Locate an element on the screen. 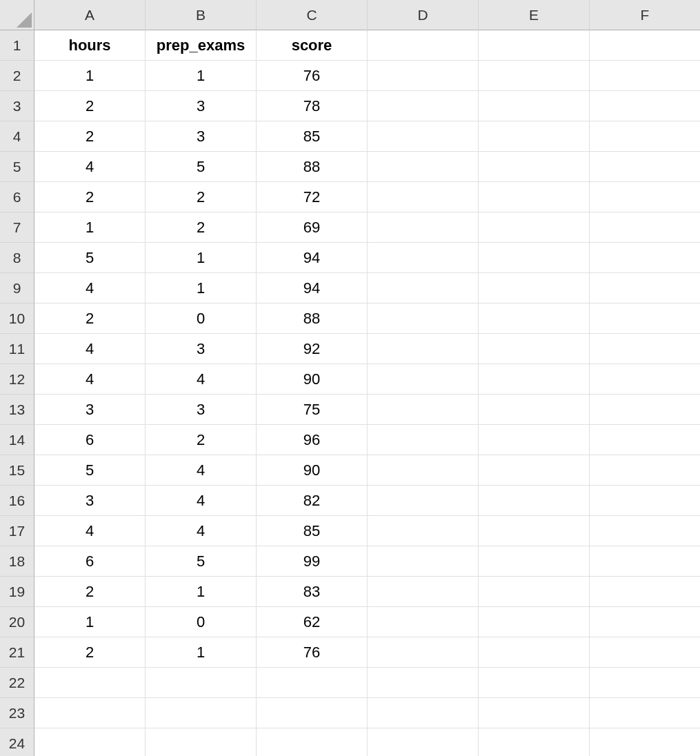  cell-E9 is located at coordinates (534, 288).